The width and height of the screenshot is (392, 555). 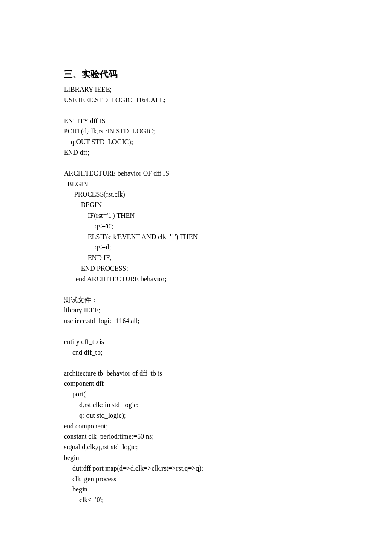 What do you see at coordinates (196, 373) in the screenshot?
I see `code-line: architecture tb_behavior of dff_tb is` at bounding box center [196, 373].